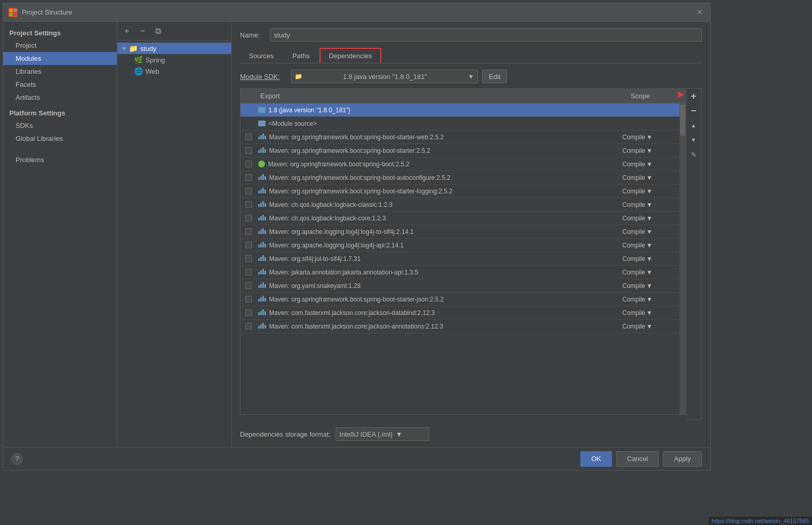 The image size is (812, 525). I want to click on spring-dep-icon, so click(262, 164).